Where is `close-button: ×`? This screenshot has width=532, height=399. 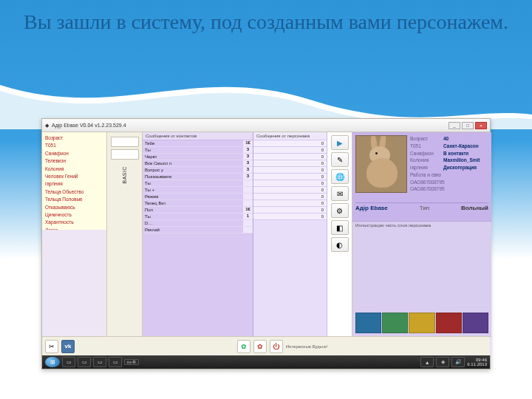
close-button: × is located at coordinates (481, 126).